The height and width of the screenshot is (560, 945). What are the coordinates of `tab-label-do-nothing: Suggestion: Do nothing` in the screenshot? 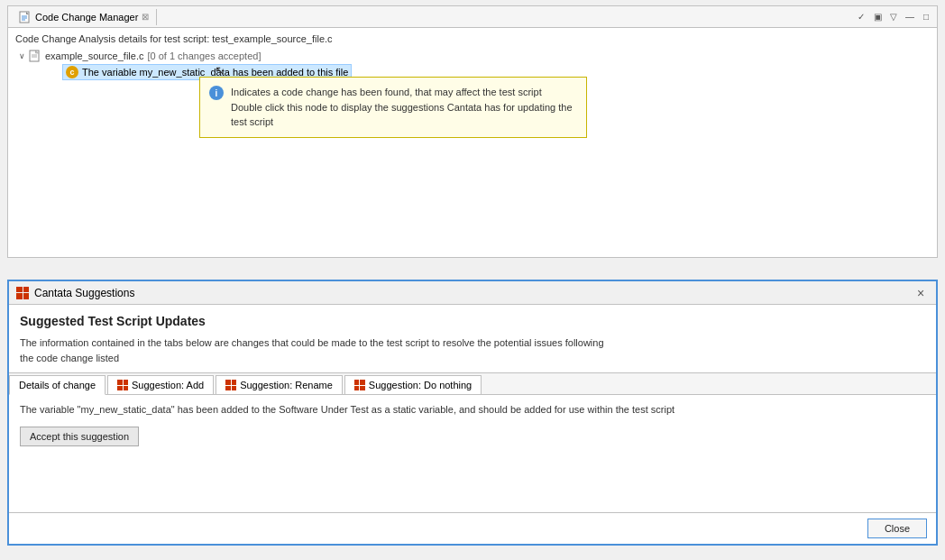 It's located at (420, 385).